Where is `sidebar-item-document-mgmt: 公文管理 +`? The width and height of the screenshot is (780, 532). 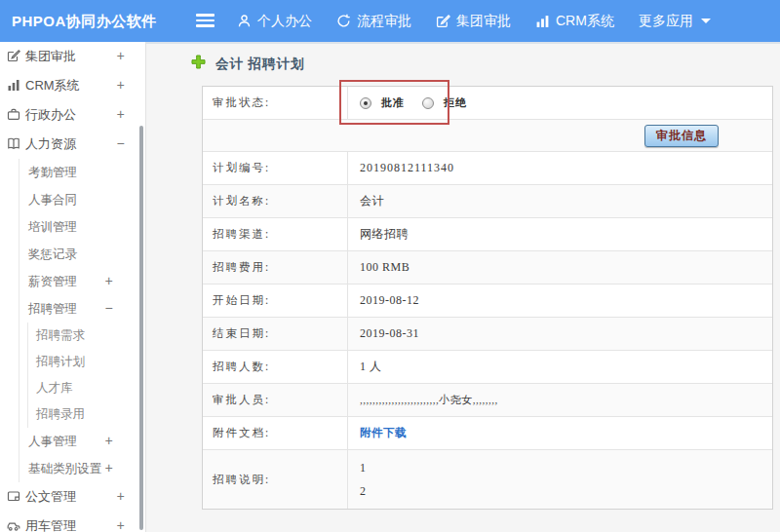 sidebar-item-document-mgmt: 公文管理 + is located at coordinates (72, 497).